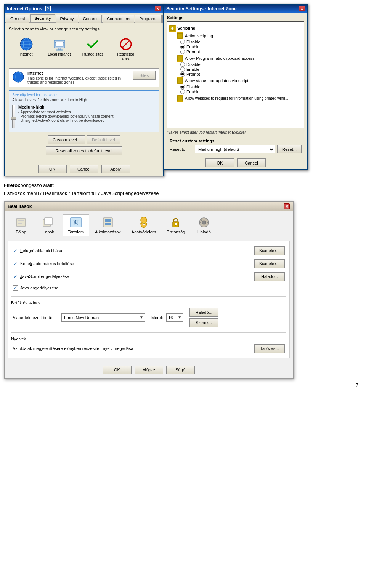 This screenshot has height=588, width=366. I want to click on ff-row-kepek: Képek automatikus betöltése Kivételek..., so click(149, 264).